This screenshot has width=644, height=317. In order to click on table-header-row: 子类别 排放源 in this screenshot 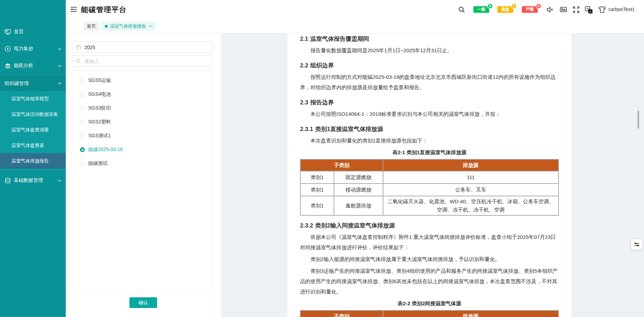, I will do `click(429, 314)`.